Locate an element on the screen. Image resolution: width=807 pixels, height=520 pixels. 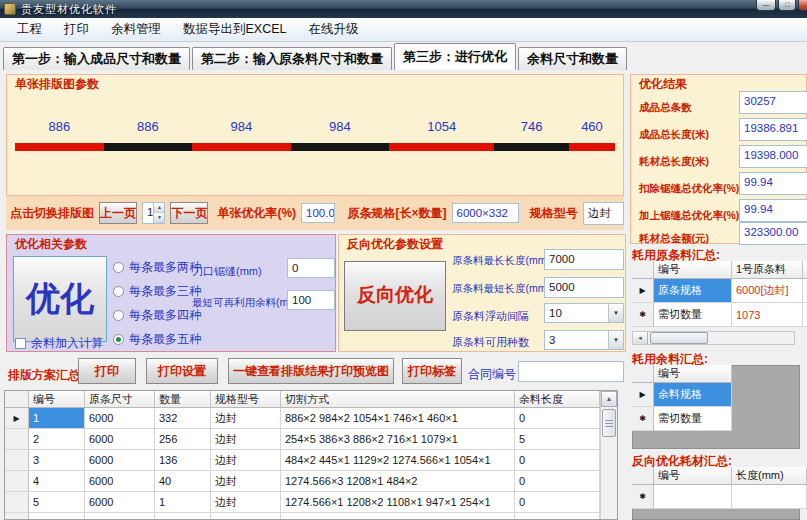
table-row: 4 6000 40 边封 1274.566×3 1208×1 484×2 0 is located at coordinates (311, 482).